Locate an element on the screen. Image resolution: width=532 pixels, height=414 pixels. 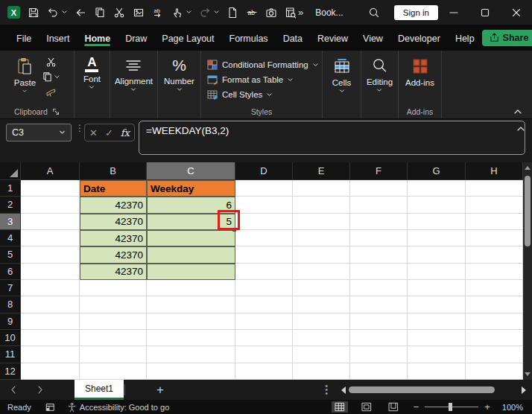
next-sheet-icon is located at coordinates (40, 390).